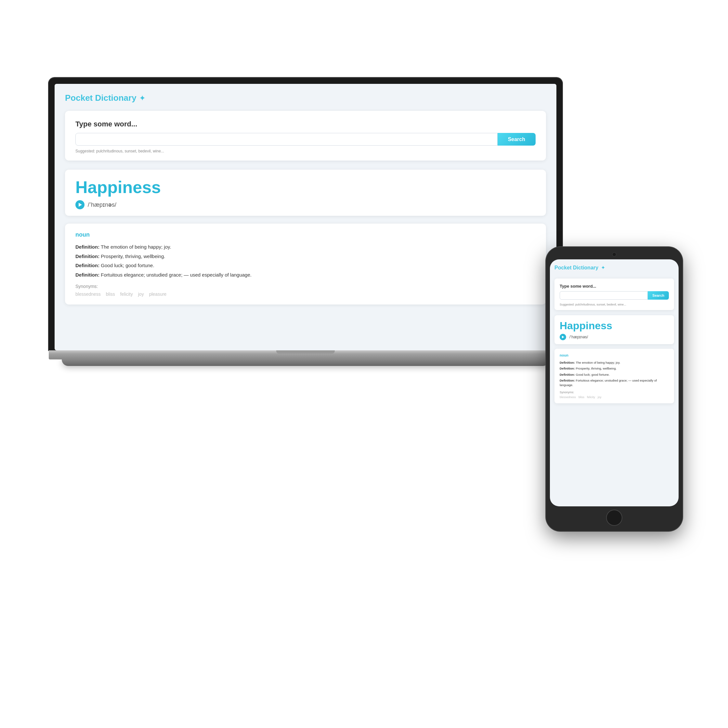 The height and width of the screenshot is (728, 728). I want to click on laptop-play-button, so click(80, 205).